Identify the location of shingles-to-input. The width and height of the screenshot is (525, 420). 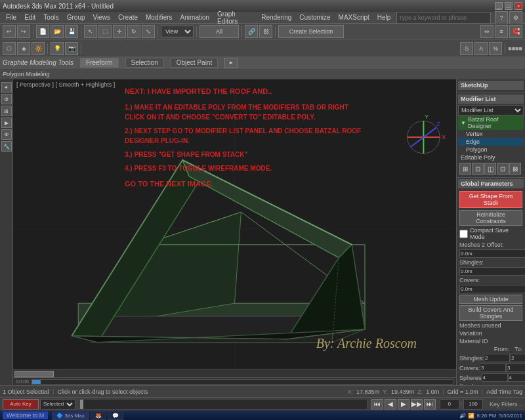
(517, 358).